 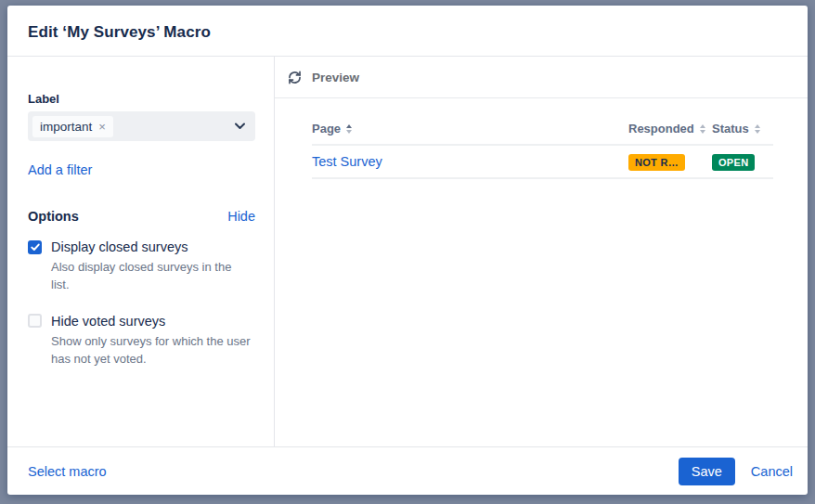 What do you see at coordinates (541, 78) in the screenshot?
I see `preview-header: Preview` at bounding box center [541, 78].